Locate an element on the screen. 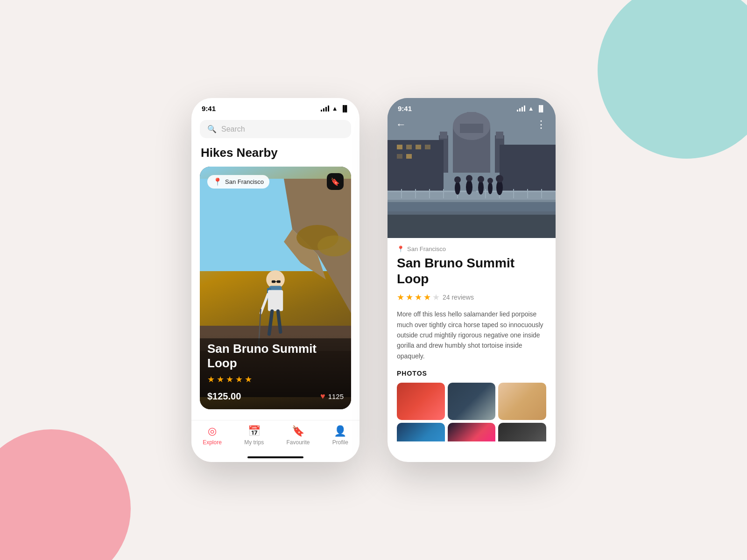  detail-star-1: ★ is located at coordinates (401, 297).